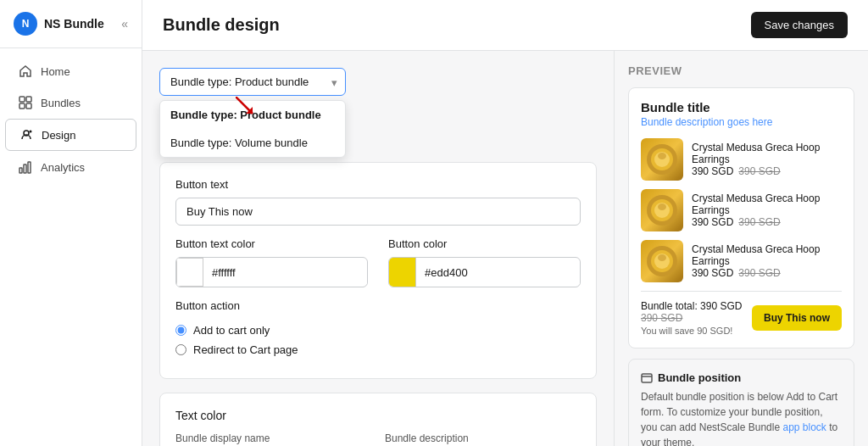  Describe the element at coordinates (378, 331) in the screenshot. I see `radio-add-to-cart: Add to cart only` at that location.